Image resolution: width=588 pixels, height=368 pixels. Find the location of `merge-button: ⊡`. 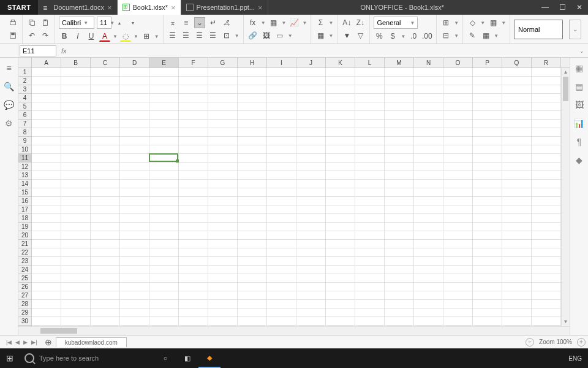

merge-button: ⊡ is located at coordinates (227, 36).